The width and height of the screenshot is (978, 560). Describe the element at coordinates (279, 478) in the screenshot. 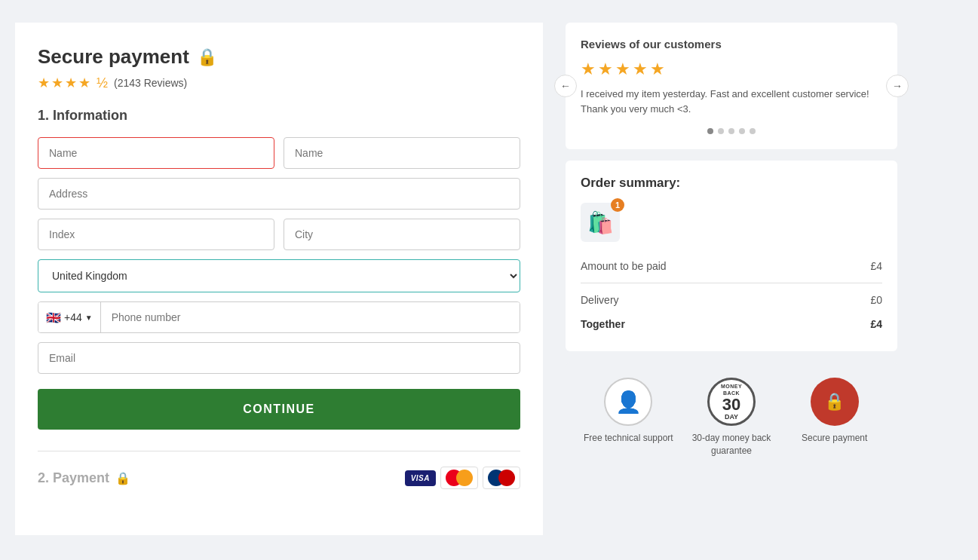

I see `payment-section: 2. Payment 🔒 VISA` at that location.